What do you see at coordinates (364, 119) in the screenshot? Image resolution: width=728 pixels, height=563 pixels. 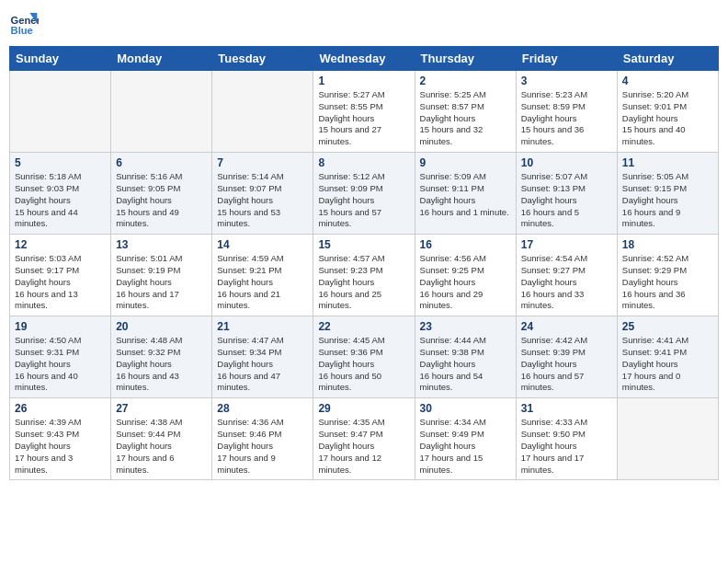 I see `day-cell-text: Sunrise: 5:27 AMSunset: 8:55 PMDaylight …` at bounding box center [364, 119].